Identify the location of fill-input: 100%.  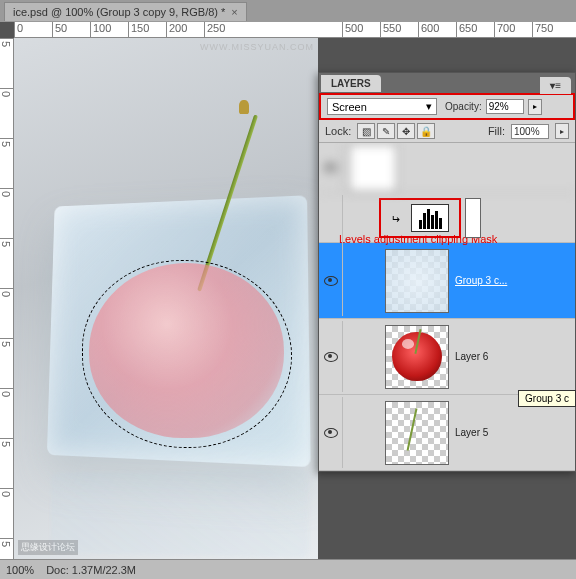
(530, 132).